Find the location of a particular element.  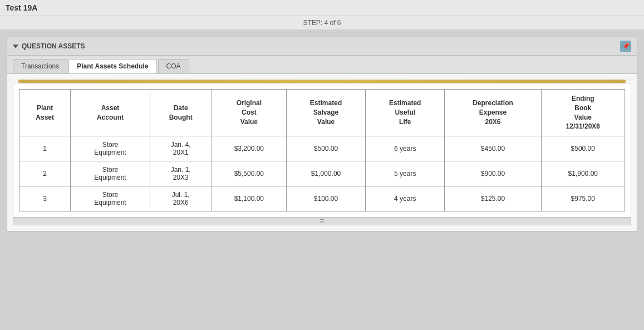

collapse-icon is located at coordinates (16, 47).